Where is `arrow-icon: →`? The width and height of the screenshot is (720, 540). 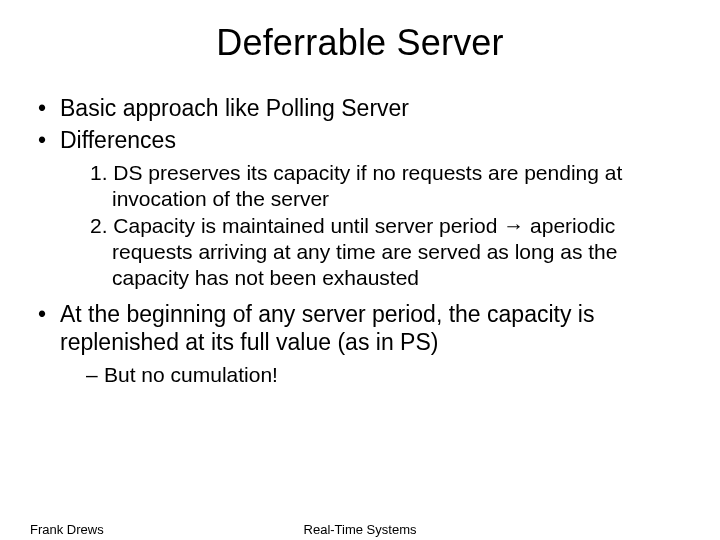
arrow-icon: → is located at coordinates (514, 226).